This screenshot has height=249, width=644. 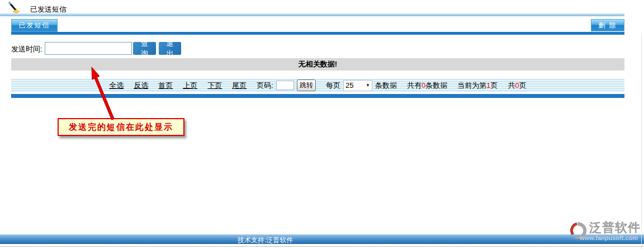 What do you see at coordinates (35, 26) in the screenshot?
I see `tab-sent-sms: 已发短信` at bounding box center [35, 26].